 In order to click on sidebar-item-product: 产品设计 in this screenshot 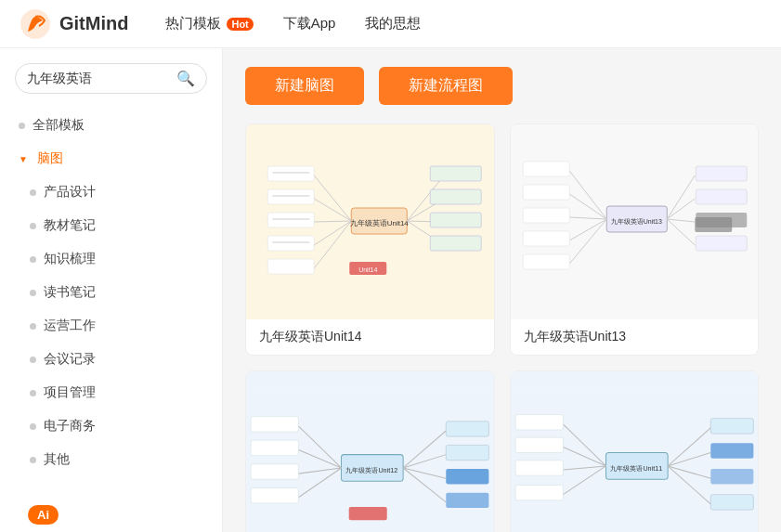, I will do `click(111, 192)`.